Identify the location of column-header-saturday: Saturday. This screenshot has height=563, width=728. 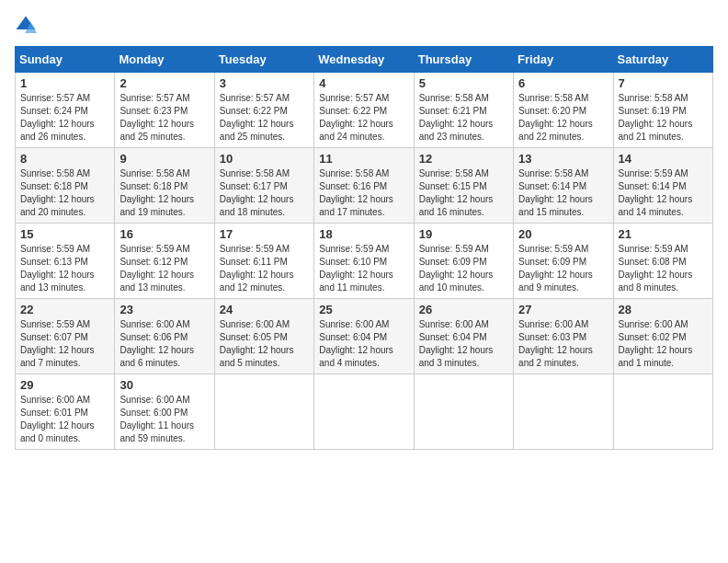
(663, 60).